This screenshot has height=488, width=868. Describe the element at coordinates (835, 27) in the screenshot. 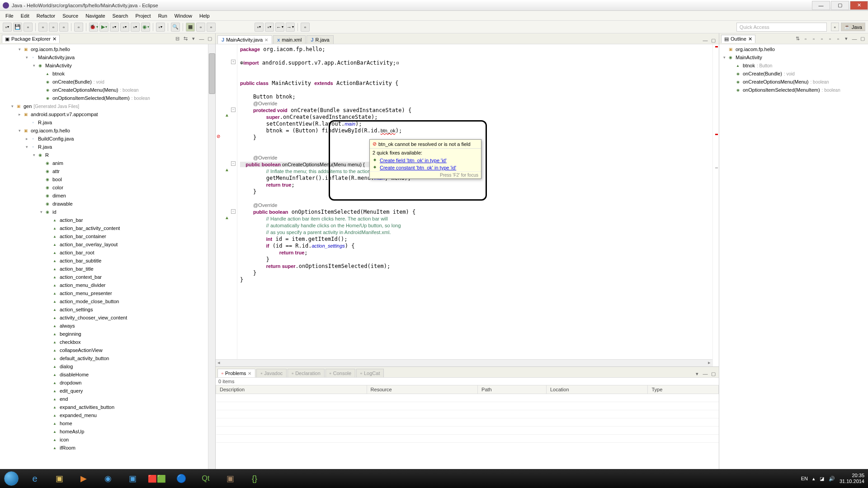

I see `open-perspective-button: ▫` at that location.